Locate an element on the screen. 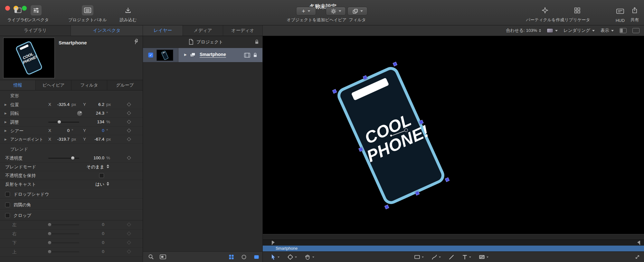  scale-slider is located at coordinates (64, 122).